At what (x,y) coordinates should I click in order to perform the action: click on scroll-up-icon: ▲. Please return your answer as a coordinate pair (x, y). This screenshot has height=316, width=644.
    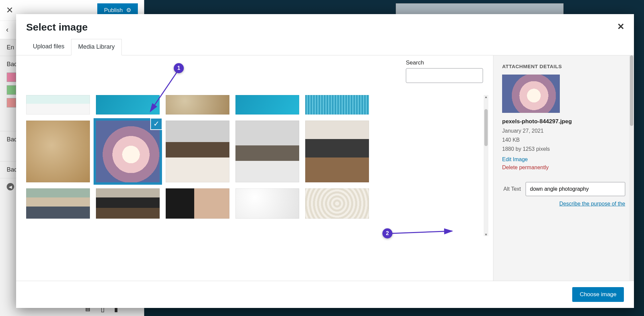
    Looking at the image, I should click on (486, 97).